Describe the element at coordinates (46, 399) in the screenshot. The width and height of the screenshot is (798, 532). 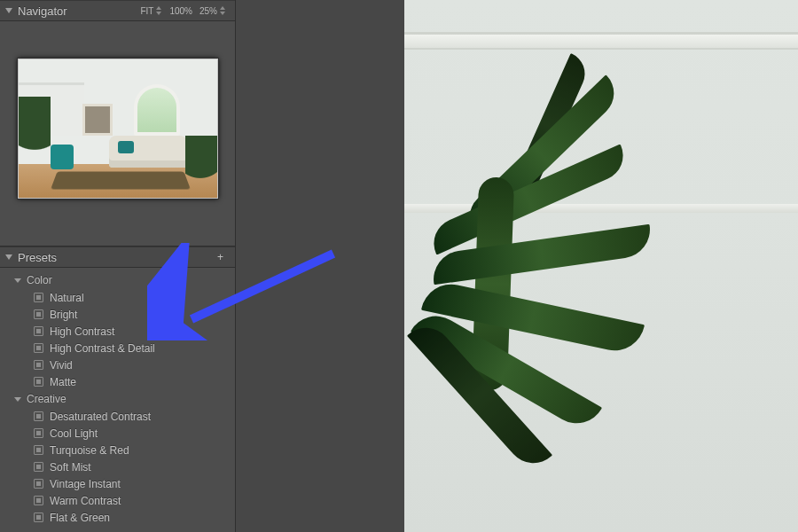
I see `preset-group-label: Creative` at that location.